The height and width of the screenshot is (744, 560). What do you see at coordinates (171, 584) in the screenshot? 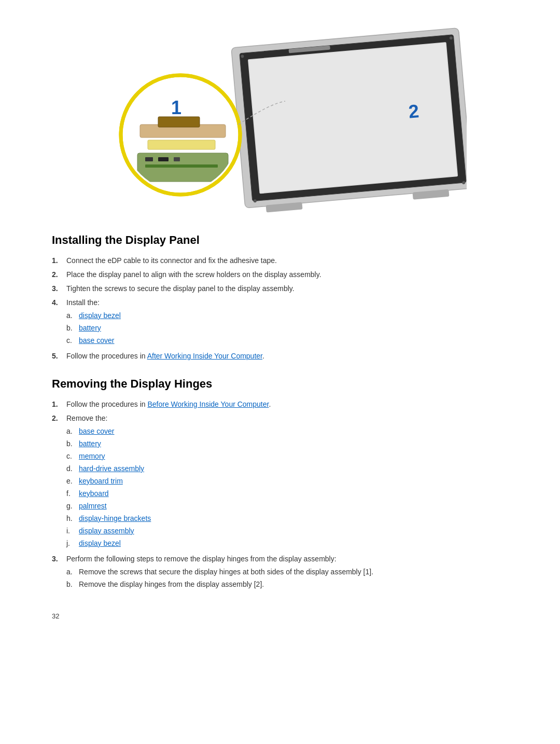
I see `remove-step3-sub-b-text: Remove the display hinges from the displ…` at bounding box center [171, 584].